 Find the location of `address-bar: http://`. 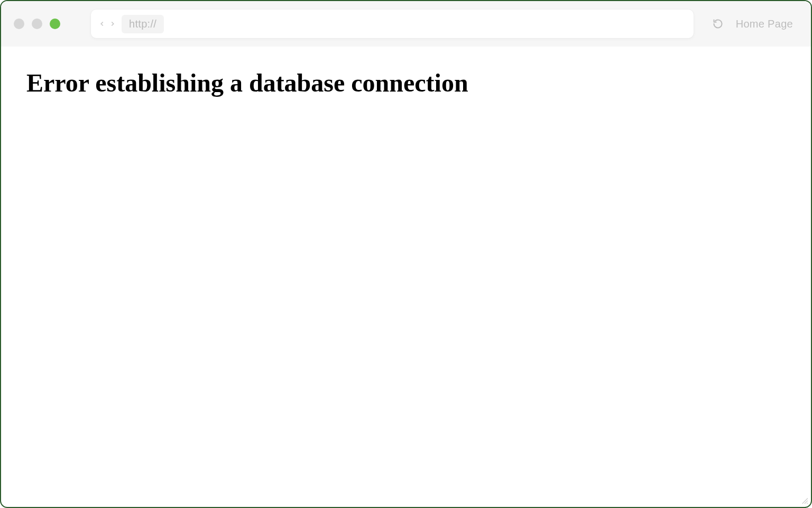

address-bar: http:// is located at coordinates (392, 24).